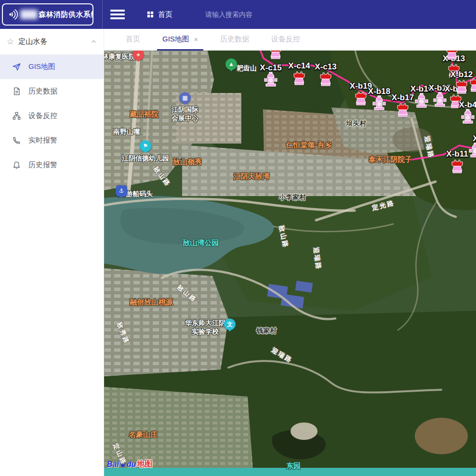 The height and width of the screenshot is (476, 476). Describe the element at coordinates (271, 68) in the screenshot. I see `hydrant-label-X-c15: X-c15` at that location.